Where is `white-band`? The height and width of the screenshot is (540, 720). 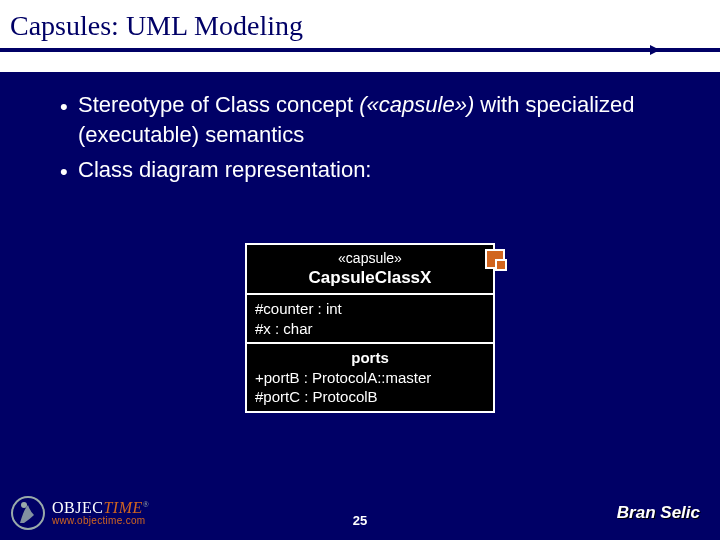 white-band is located at coordinates (360, 62).